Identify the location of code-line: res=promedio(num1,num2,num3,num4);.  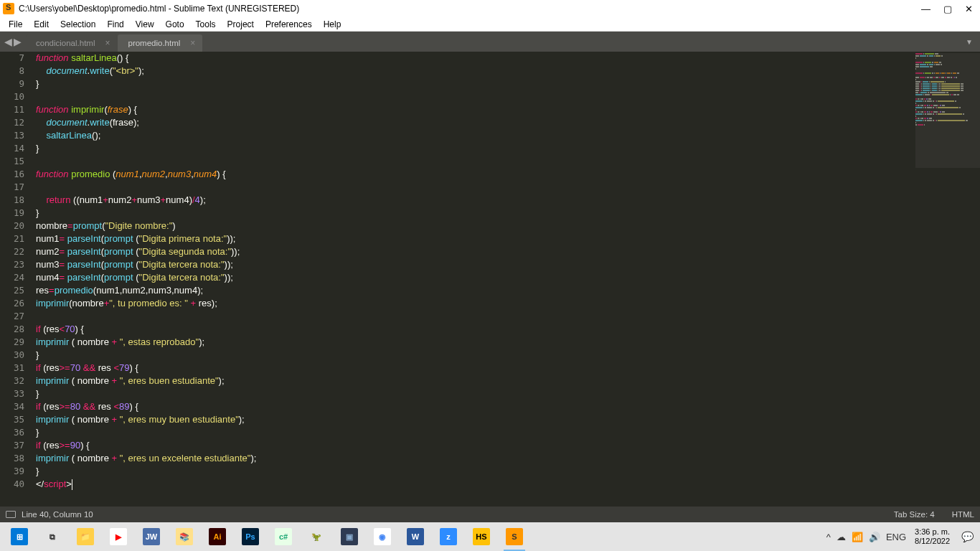
(508, 291).